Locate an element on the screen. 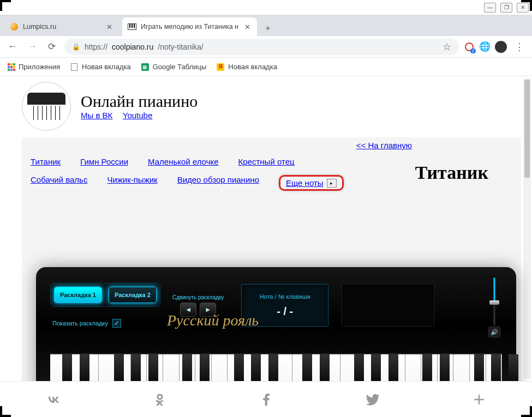  bookmarks-bar: Приложения Новая вкладка ▦ Google Таблиц… is located at coordinates (266, 67).